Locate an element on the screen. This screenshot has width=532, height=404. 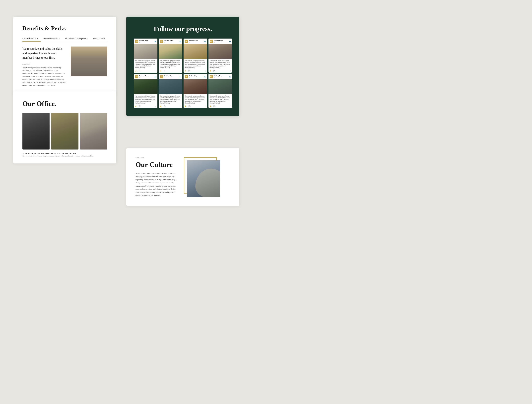
culture-image-column is located at coordinates (207, 177).